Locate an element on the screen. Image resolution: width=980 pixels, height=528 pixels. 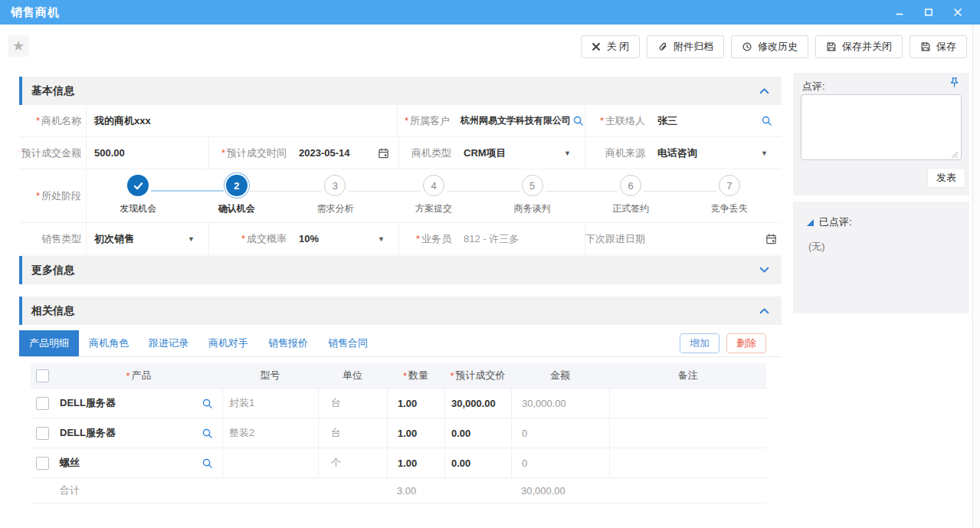
attachment-archive-button: 附件归档 is located at coordinates (685, 47).